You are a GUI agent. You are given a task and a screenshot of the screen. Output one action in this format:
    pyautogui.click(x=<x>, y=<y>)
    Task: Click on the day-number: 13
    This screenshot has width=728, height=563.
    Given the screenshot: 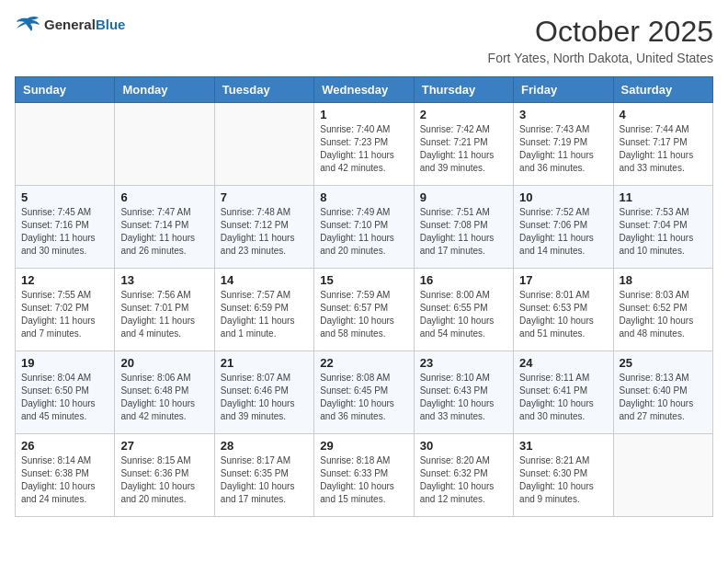 What is the action you would take?
    pyautogui.click(x=164, y=280)
    